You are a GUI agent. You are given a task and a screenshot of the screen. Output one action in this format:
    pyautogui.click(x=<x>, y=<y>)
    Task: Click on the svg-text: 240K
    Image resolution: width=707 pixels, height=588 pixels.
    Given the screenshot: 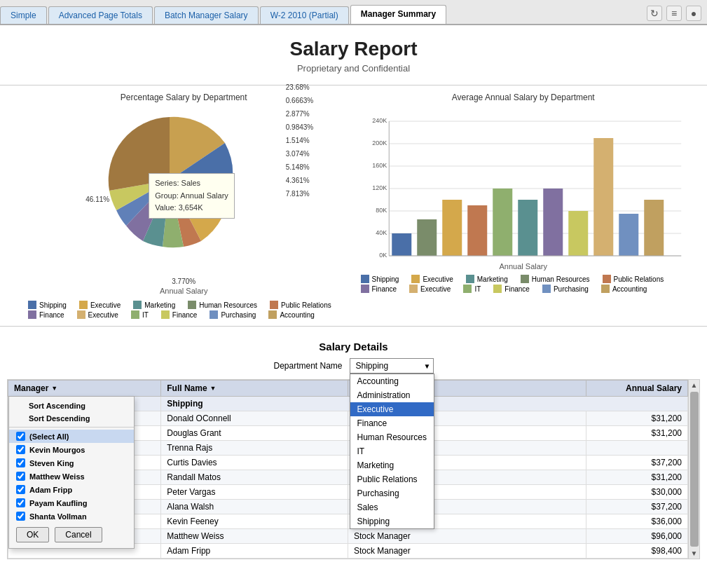 What is the action you would take?
    pyautogui.click(x=380, y=121)
    